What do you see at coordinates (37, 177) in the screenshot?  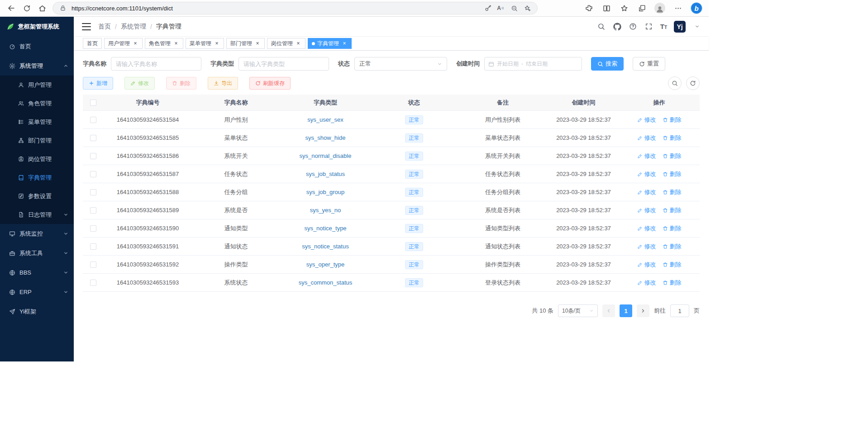 I see `sidebar-item-dict-management: 字典管理` at bounding box center [37, 177].